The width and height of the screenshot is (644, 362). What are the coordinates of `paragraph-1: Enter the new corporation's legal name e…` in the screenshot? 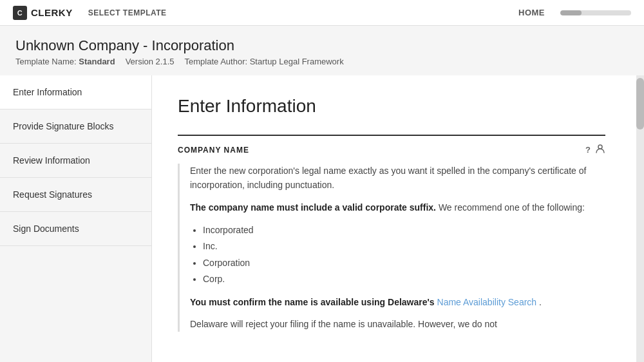 It's located at (398, 178).